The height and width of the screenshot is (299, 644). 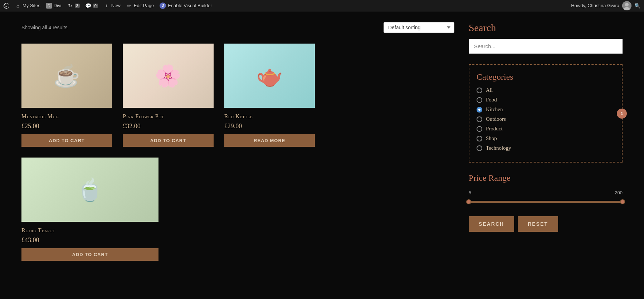 I want to click on product-image-red-kettle, so click(x=270, y=76).